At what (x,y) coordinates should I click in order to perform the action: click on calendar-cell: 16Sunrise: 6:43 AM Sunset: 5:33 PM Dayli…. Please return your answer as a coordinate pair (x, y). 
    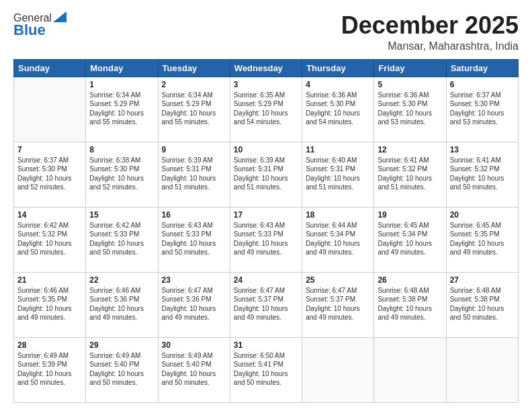
    Looking at the image, I should click on (193, 239).